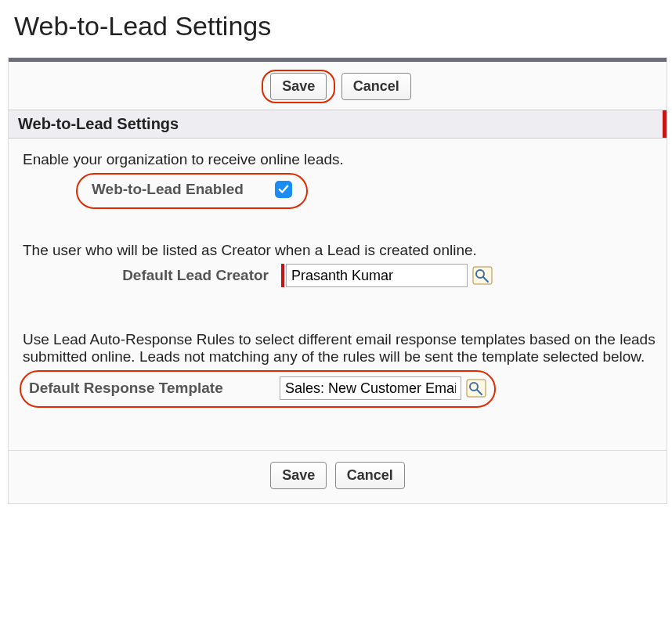  What do you see at coordinates (152, 275) in the screenshot?
I see `creator-label: Default Lead Creator` at bounding box center [152, 275].